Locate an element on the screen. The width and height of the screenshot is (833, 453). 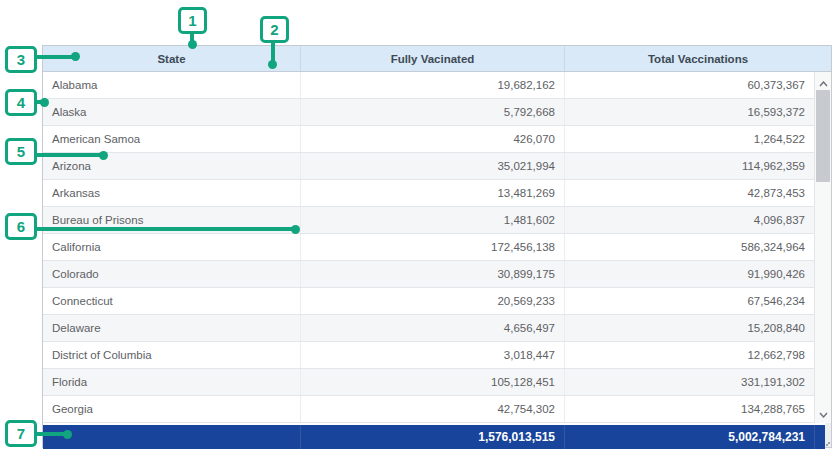
cell-total-vaccinations: 91,990,426 is located at coordinates (689, 274).